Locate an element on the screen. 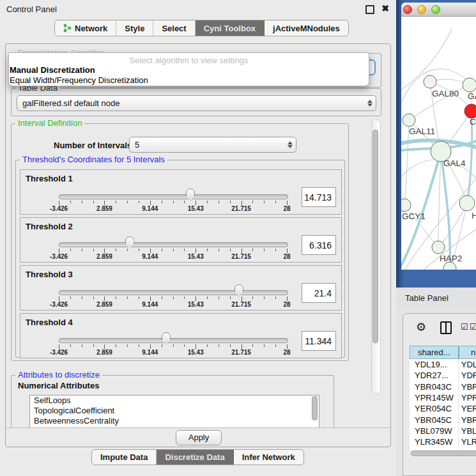  table-row: YLR345WYLR3 is located at coordinates (443, 442).